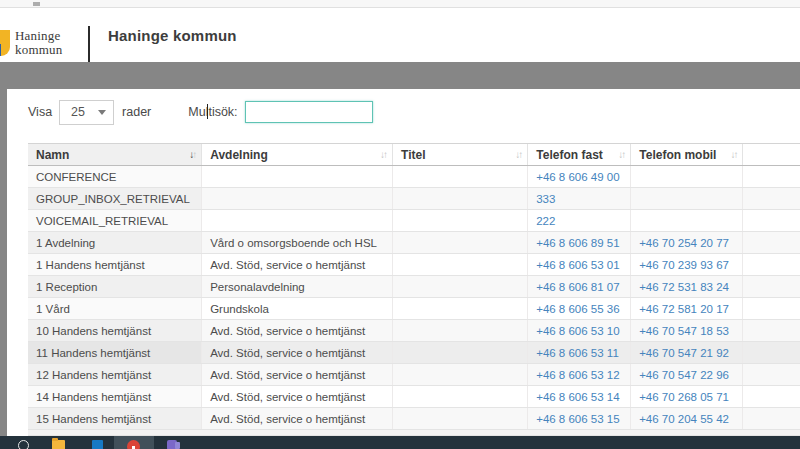 The width and height of the screenshot is (800, 449). Describe the element at coordinates (414, 397) in the screenshot. I see `table-row: 14 Handens hemtjänstAvd. Stöd, service o…` at that location.